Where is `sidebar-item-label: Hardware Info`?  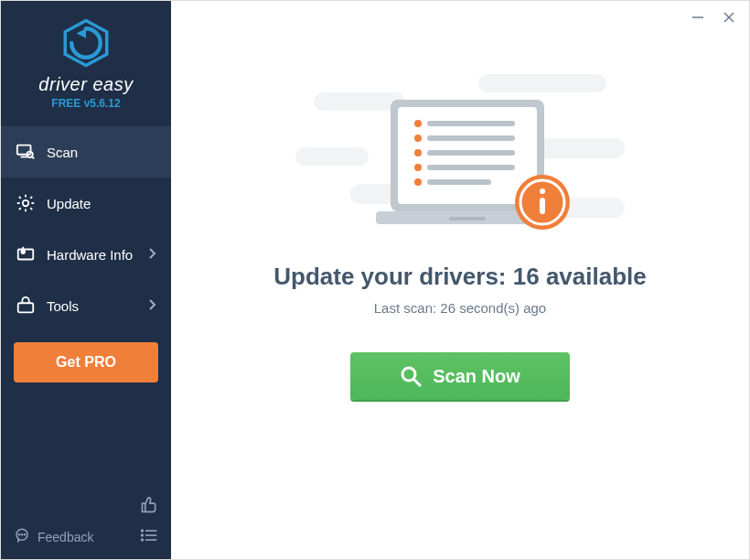
sidebar-item-label: Hardware Info is located at coordinates (90, 254).